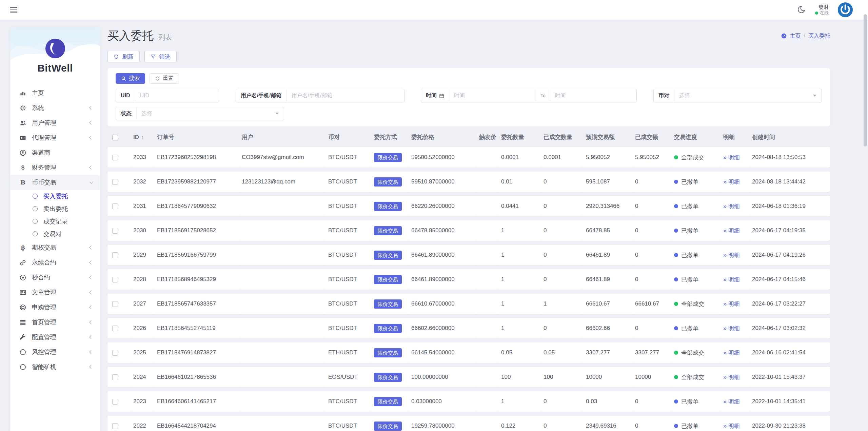 The width and height of the screenshot is (868, 431). What do you see at coordinates (55, 93) in the screenshot?
I see `sidebar-item-0: 主页` at bounding box center [55, 93].